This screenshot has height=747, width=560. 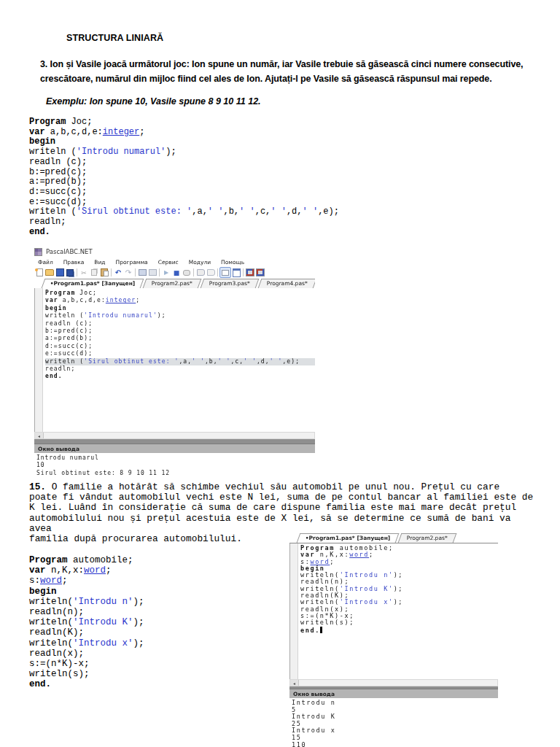 I want to click on code-line: writeln ('Sirul obtinut este: ',a,' ',b,…, so click(x=184, y=212).